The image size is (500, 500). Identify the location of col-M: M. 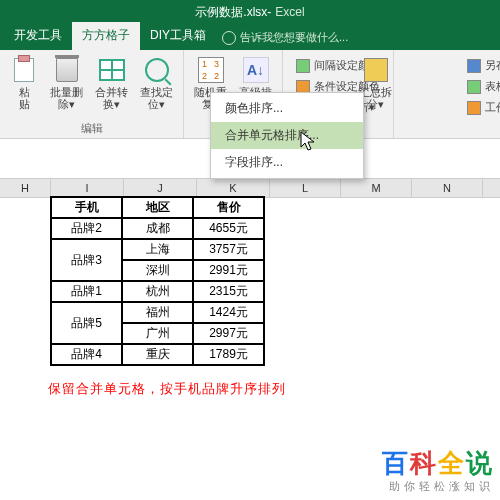
(376, 188).